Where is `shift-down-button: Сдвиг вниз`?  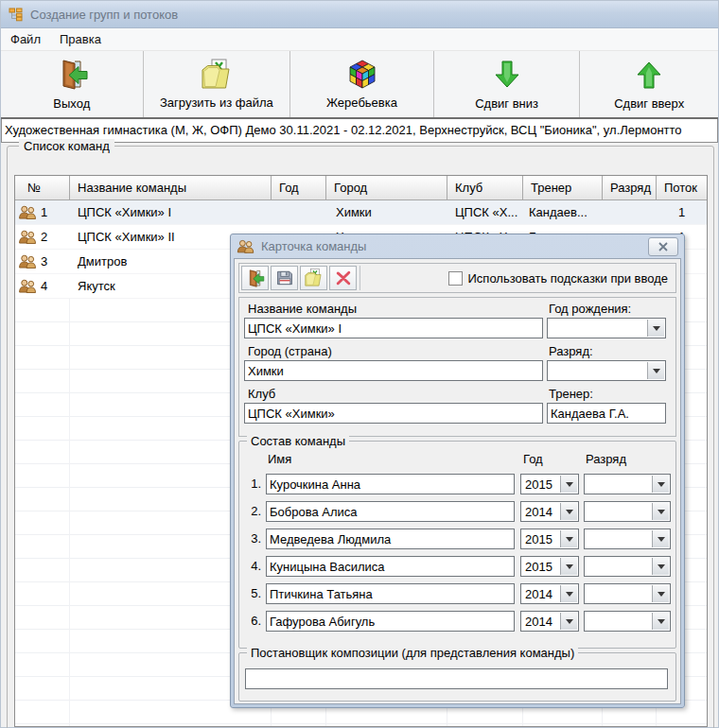
shift-down-button: Сдвиг вниз is located at coordinates (507, 84).